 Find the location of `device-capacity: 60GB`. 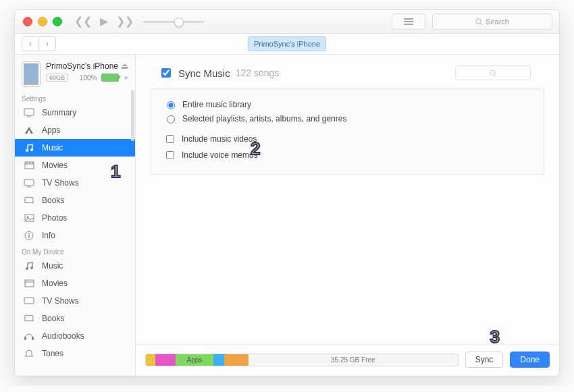

device-capacity: 60GB is located at coordinates (57, 78).